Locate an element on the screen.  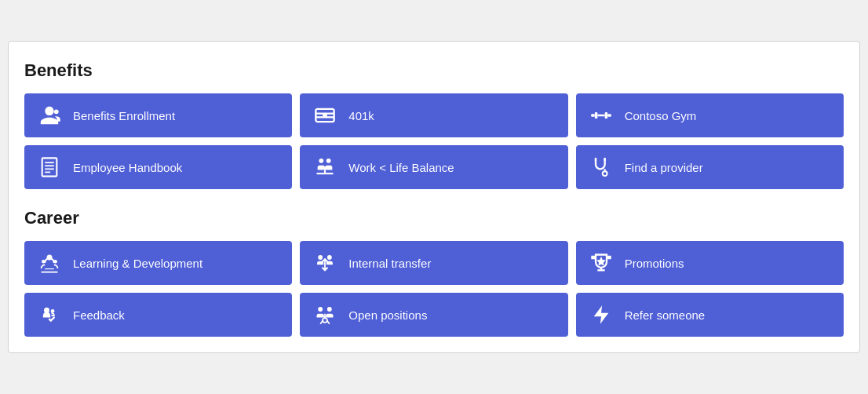
learning-icon is located at coordinates (49, 263).